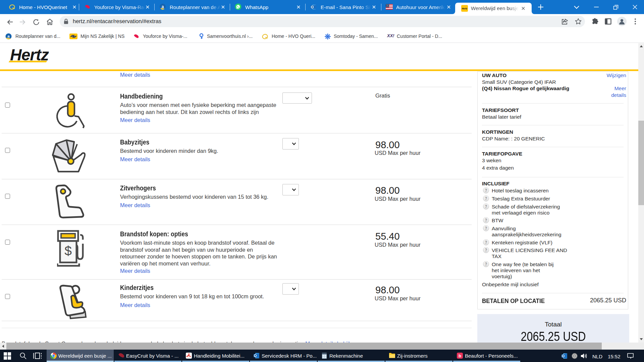 The image size is (644, 362). I want to click on svg-text: Hertz, so click(465, 9).